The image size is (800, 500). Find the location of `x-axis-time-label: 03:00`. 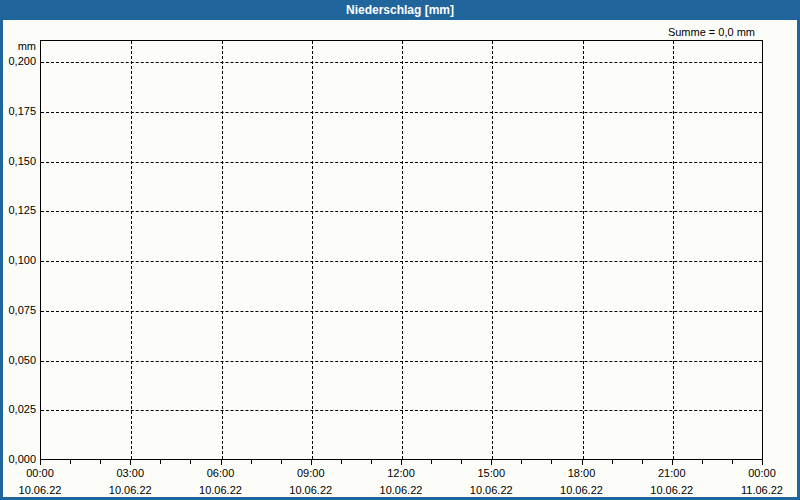

x-axis-time-label: 03:00 is located at coordinates (130, 473).